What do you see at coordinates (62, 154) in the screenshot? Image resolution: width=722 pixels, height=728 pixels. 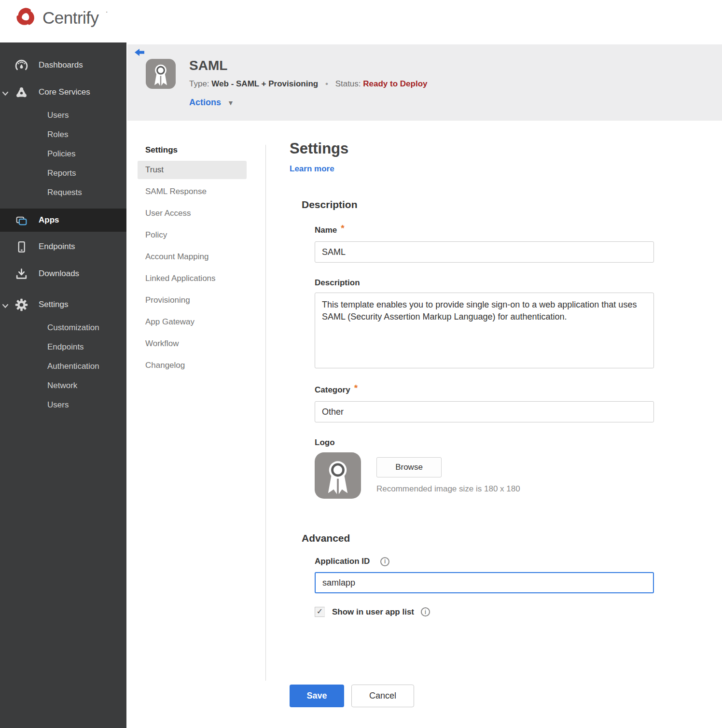 I see `sidebar-item-label: Policies` at bounding box center [62, 154].